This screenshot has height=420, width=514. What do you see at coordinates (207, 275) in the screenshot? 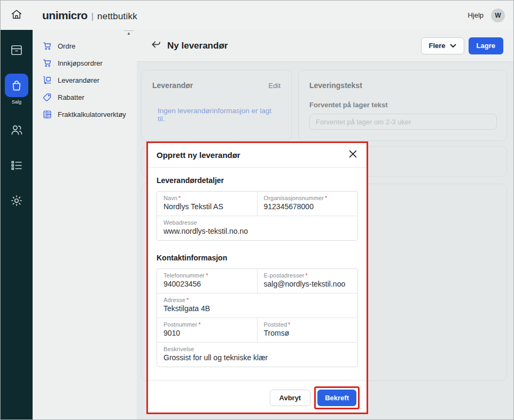
I see `telefonnummer-label: Telefonnummer*` at bounding box center [207, 275].